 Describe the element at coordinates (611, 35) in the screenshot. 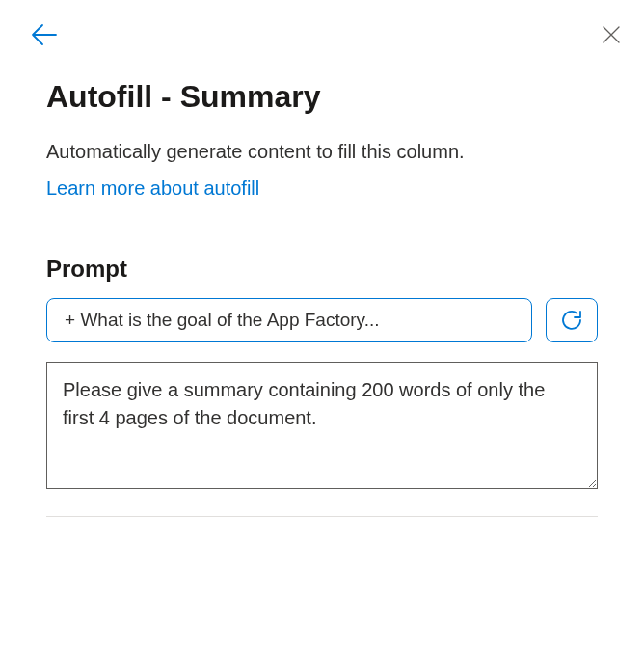

I see `close-button` at that location.